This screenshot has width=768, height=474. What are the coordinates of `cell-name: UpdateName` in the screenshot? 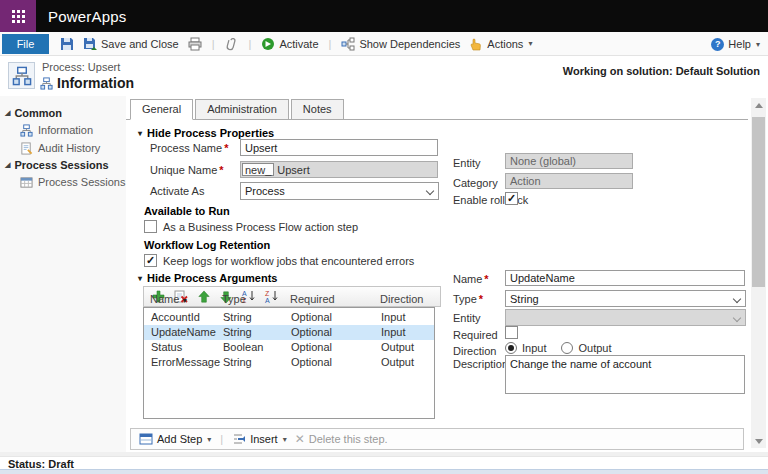 It's located at (187, 332).